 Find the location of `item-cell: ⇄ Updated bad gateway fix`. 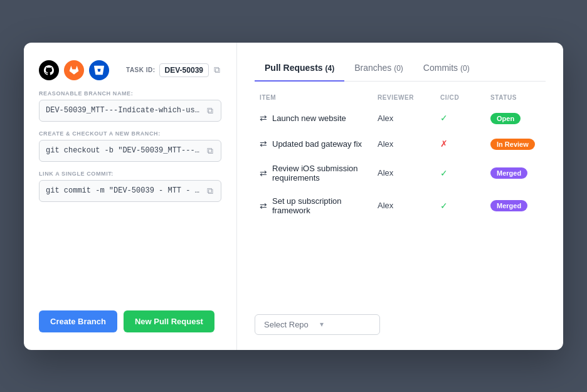

item-cell: ⇄ Updated bad gateway fix is located at coordinates (319, 144).